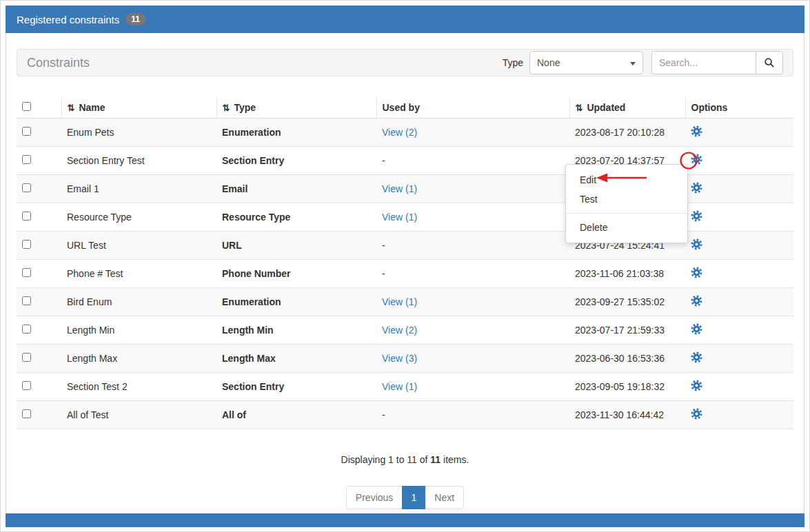  Describe the element at coordinates (473, 108) in the screenshot. I see `column-header-used-by: Used by` at that location.